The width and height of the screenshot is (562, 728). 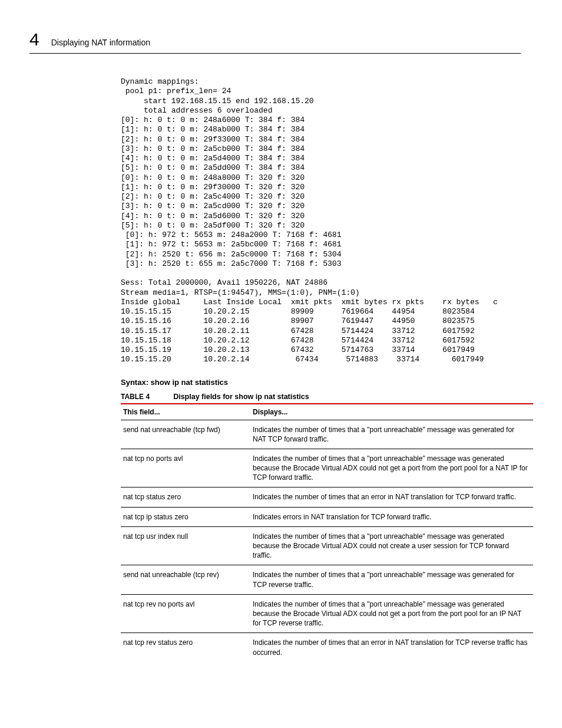 I want to click on field-name: nat tcp status zero, so click(x=186, y=498).